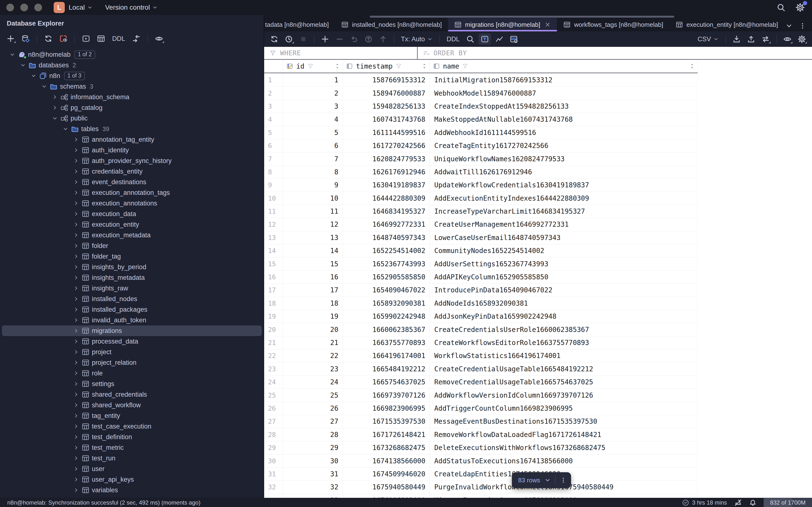  I want to click on tree-item-project: project, so click(132, 352).